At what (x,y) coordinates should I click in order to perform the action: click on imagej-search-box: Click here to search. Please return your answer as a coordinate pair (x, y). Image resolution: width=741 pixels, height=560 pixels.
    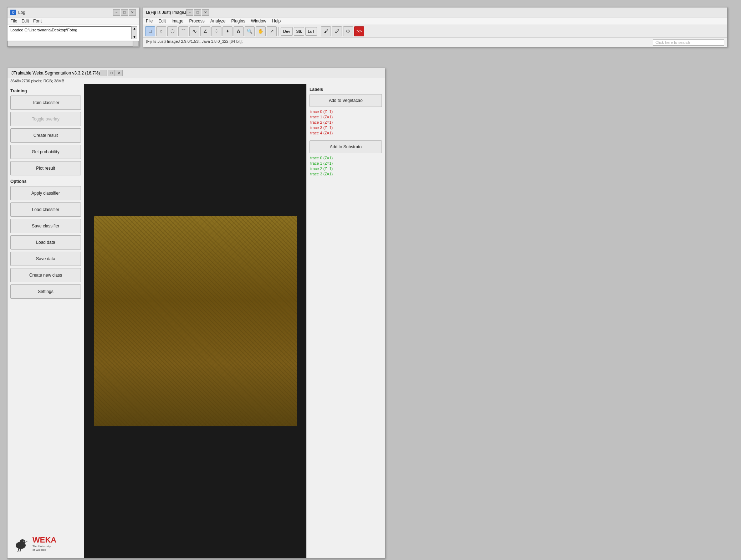
    Looking at the image, I should click on (689, 42).